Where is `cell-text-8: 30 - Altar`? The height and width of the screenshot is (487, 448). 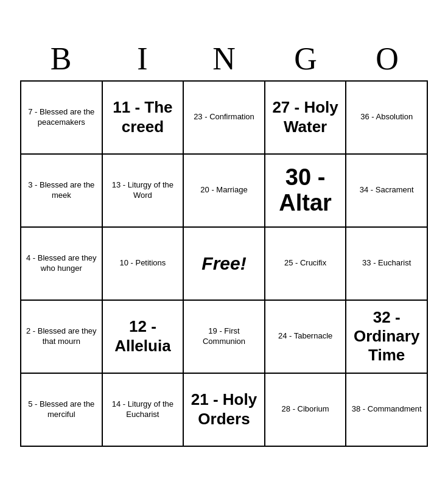
cell-text-8: 30 - Altar is located at coordinates (306, 191).